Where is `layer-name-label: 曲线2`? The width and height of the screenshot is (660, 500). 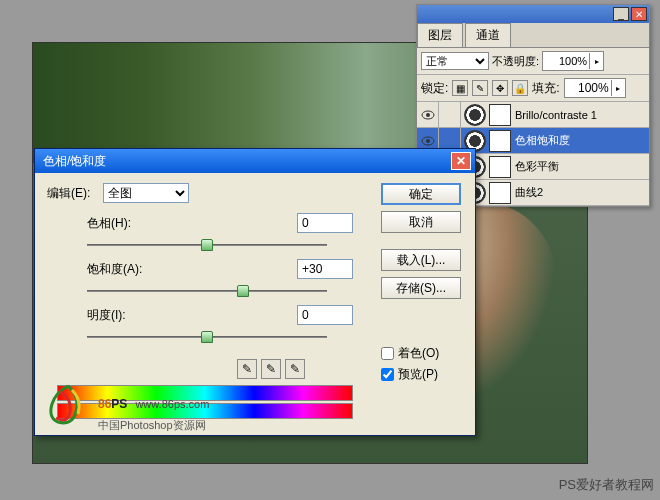
layer-name-label: 曲线2 is located at coordinates (529, 192).